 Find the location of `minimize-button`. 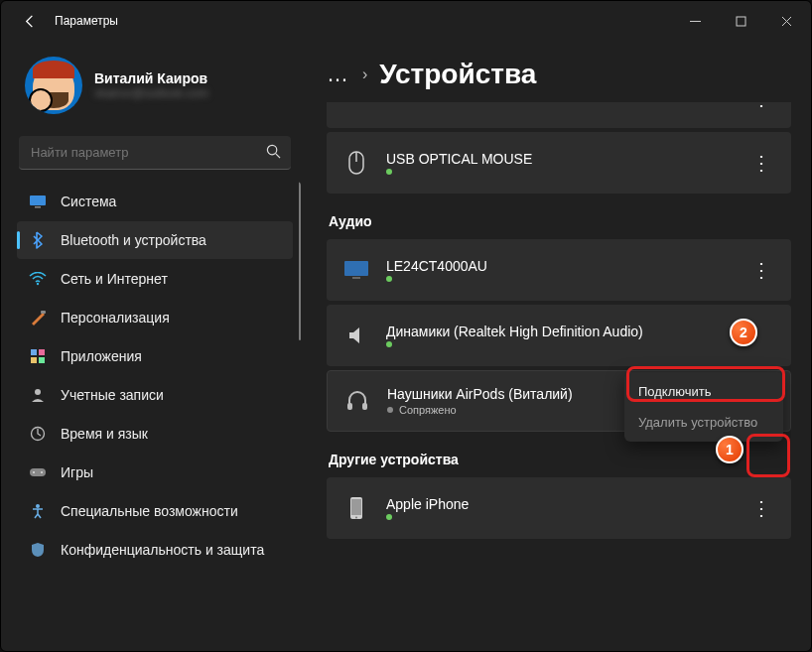

minimize-button is located at coordinates (695, 21).